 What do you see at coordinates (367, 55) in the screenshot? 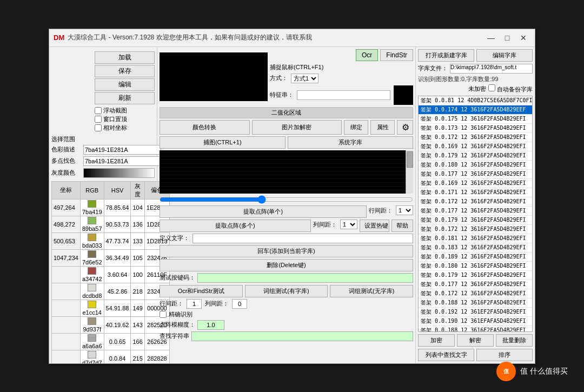
I see `ocr-button: Ocr` at bounding box center [367, 55].